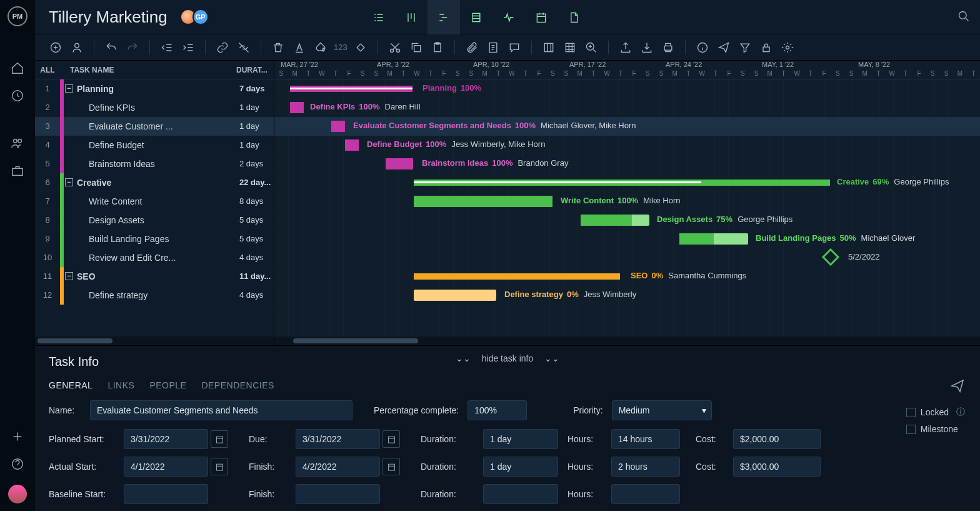 This screenshot has width=980, height=511. Describe the element at coordinates (18, 143) in the screenshot. I see `people-icon` at that location.